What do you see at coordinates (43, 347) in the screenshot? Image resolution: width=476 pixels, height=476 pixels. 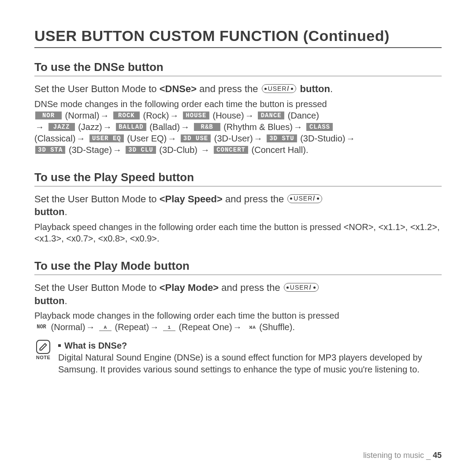 I see `note-pencil-icon` at bounding box center [43, 347].